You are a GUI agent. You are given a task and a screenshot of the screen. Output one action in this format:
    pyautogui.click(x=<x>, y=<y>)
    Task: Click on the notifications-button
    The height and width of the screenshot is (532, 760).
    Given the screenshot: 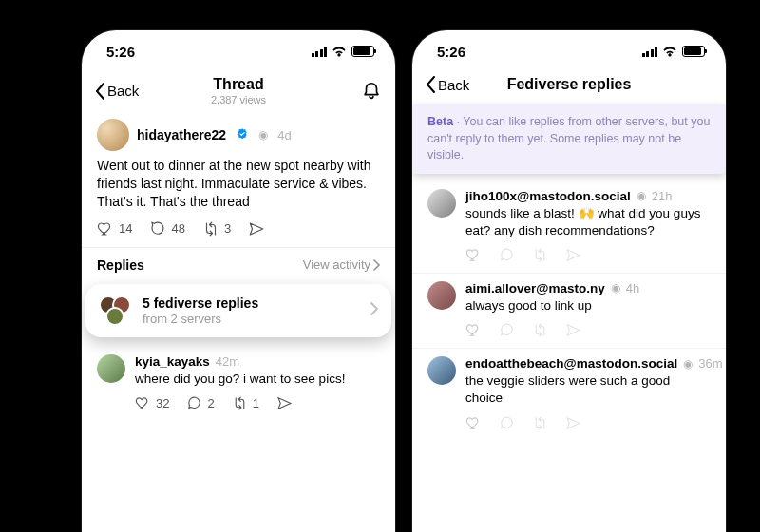 What is the action you would take?
    pyautogui.click(x=353, y=91)
    